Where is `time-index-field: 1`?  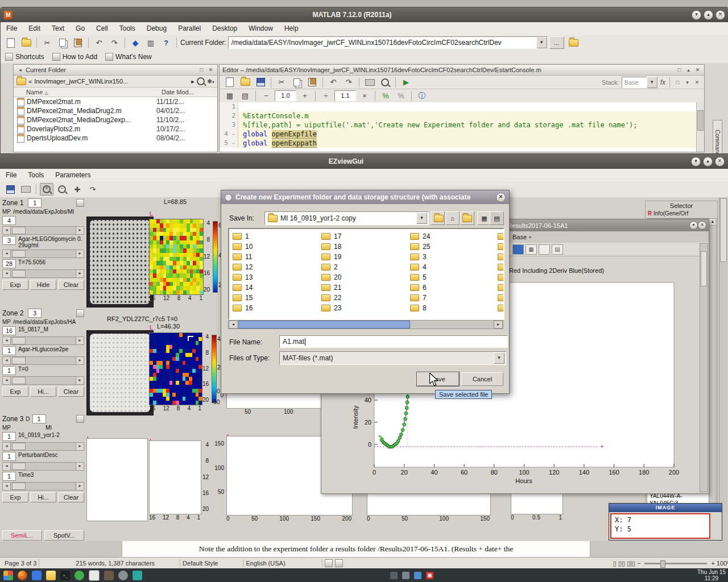
time-index-field: 1 is located at coordinates (9, 371).